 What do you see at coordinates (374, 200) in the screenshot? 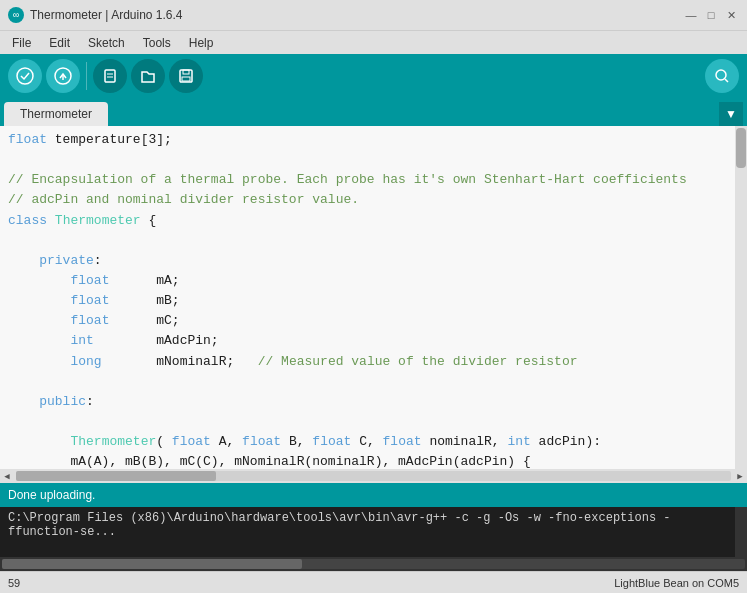
I see `code-line-4: // adcPin and nominal divider resistor v…` at bounding box center [374, 200].